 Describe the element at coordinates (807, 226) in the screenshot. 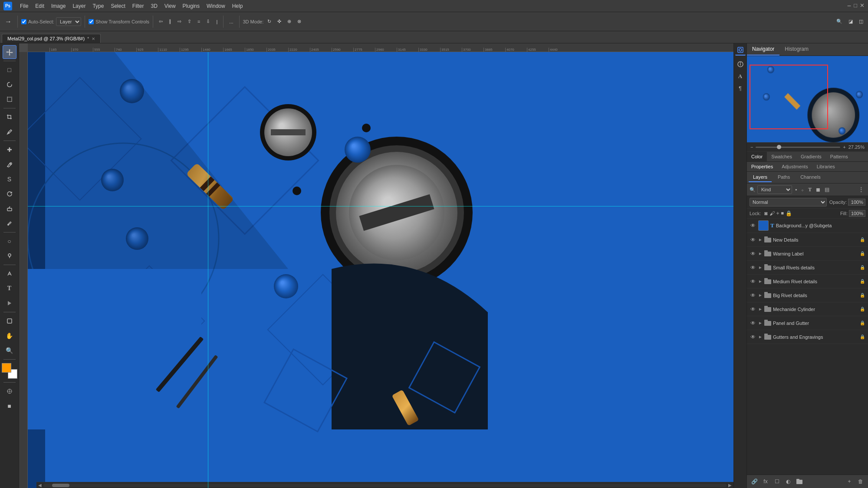

I see `layer-item-background: 👁 T Background...y @Subgeta` at that location.